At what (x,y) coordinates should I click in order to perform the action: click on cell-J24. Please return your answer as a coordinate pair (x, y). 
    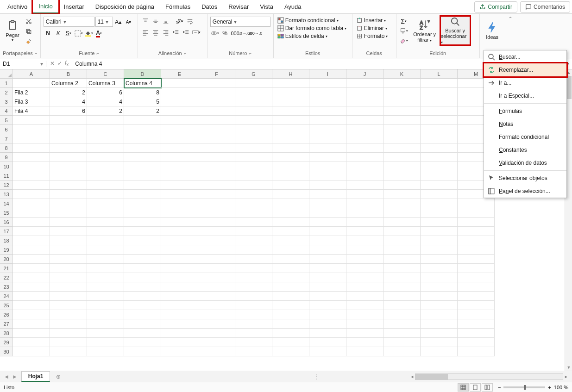
    Looking at the image, I should click on (365, 296).